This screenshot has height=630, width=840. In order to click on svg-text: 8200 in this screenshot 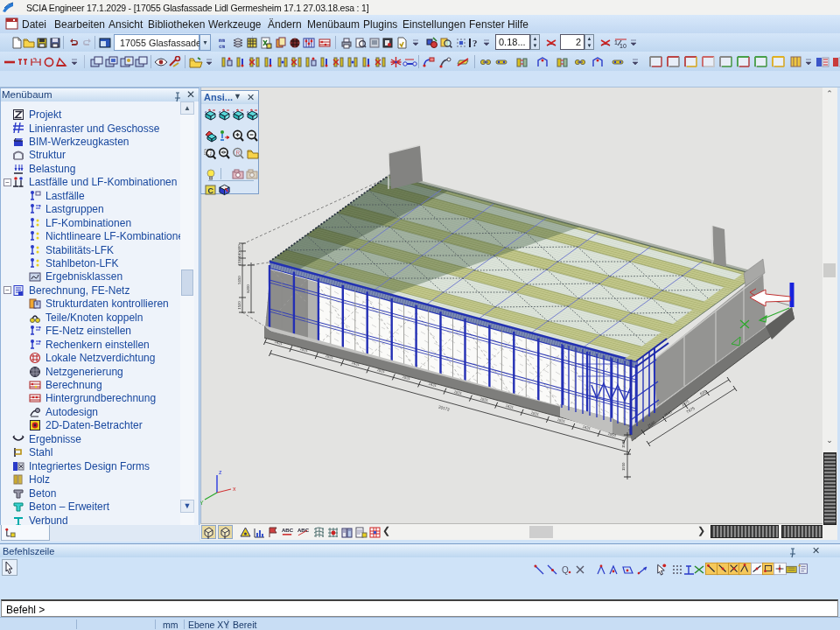, I will do `click(248, 289)`.